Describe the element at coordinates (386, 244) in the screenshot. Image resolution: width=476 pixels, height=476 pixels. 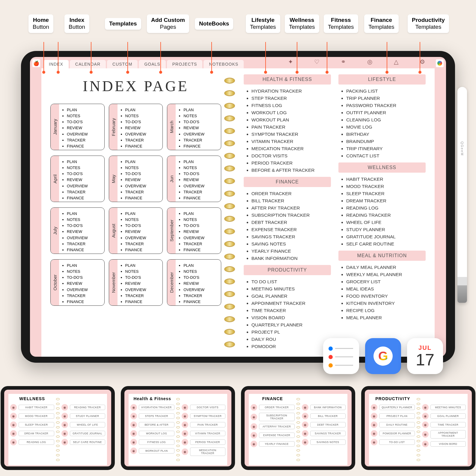
I see `category-item: SELF CARE ROUTINE` at that location.